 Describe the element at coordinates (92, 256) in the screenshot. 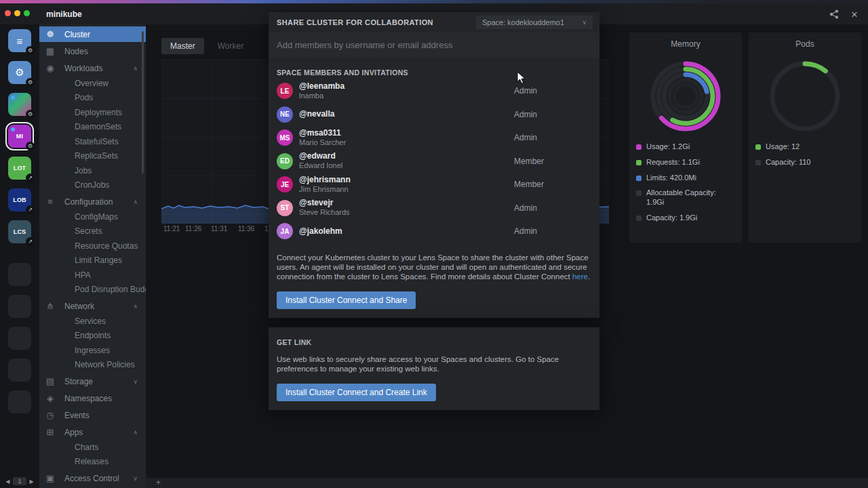

I see `sidebar-nav: ☸ Cluster ▦ Nodes ◉ Workloads ∧ Overview…` at that location.